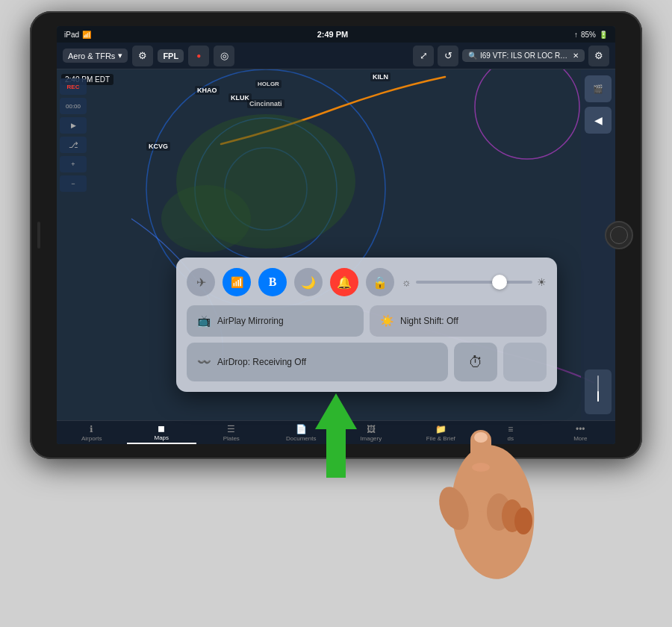 The height and width of the screenshot is (627, 672). I want to click on circle-icon: ◎, so click(224, 55).